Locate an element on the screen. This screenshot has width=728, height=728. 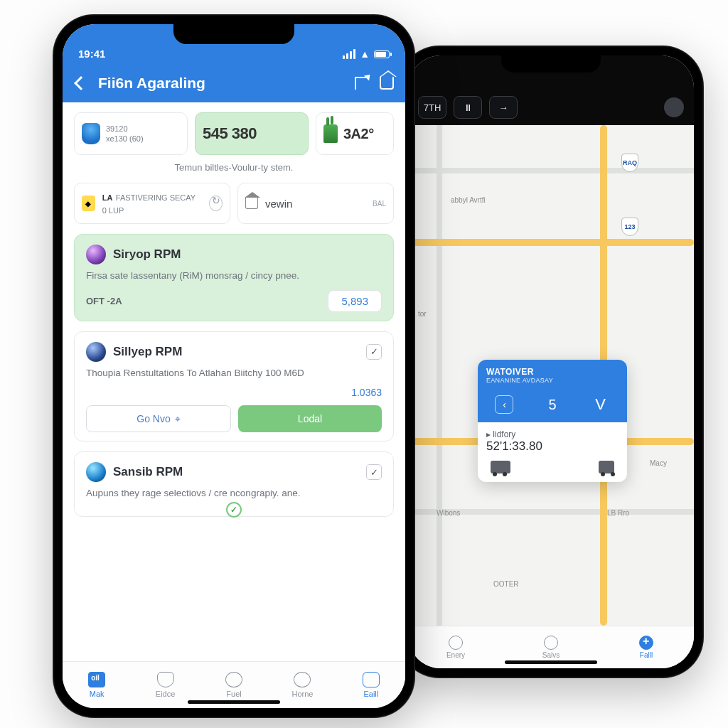
share-button is located at coordinates (361, 83).